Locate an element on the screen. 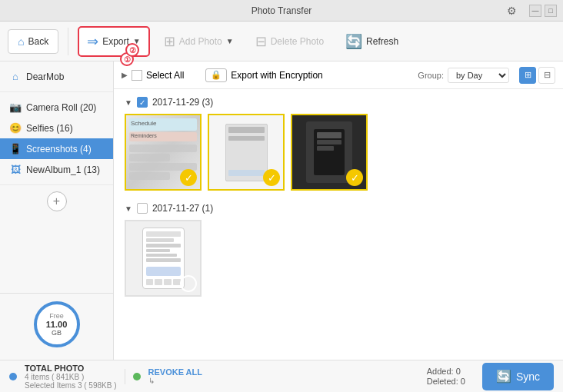 The image size is (563, 392). date-expand-arrow-1127: ▼ is located at coordinates (128, 209).